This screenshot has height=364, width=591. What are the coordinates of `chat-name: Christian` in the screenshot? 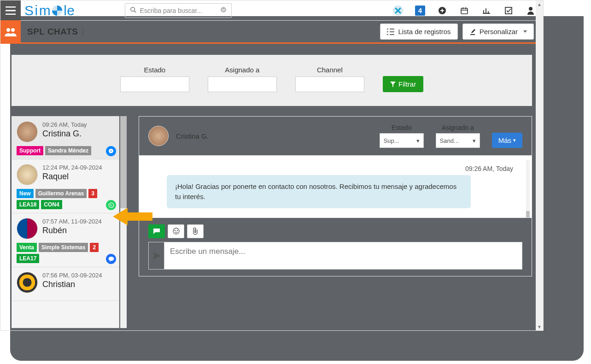 It's located at (78, 285).